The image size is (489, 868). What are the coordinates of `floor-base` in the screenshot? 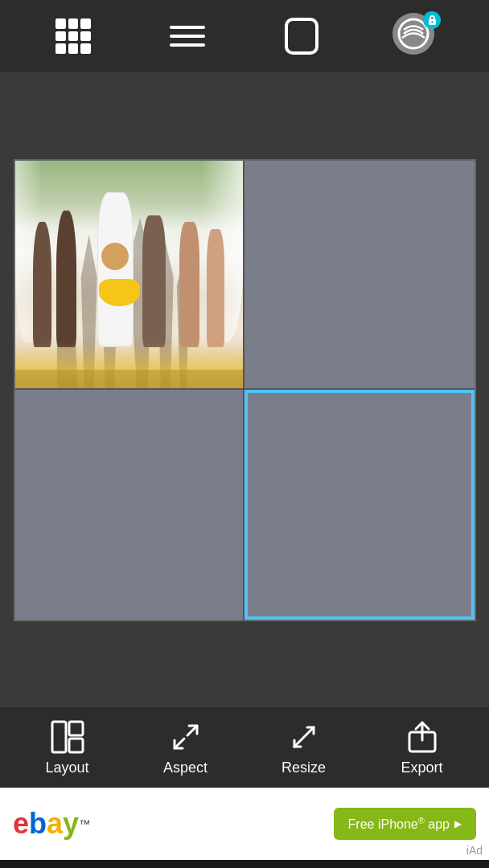 It's located at (129, 379).